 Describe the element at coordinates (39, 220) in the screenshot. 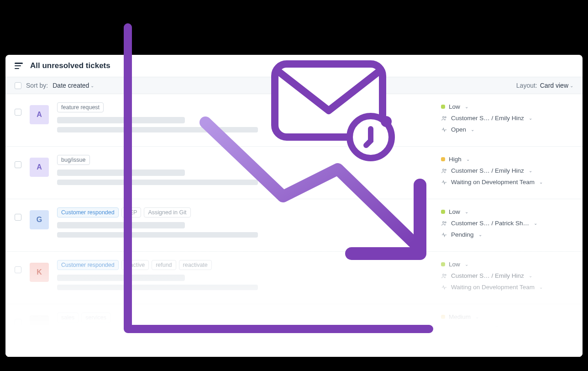

I see `avatar: G` at that location.